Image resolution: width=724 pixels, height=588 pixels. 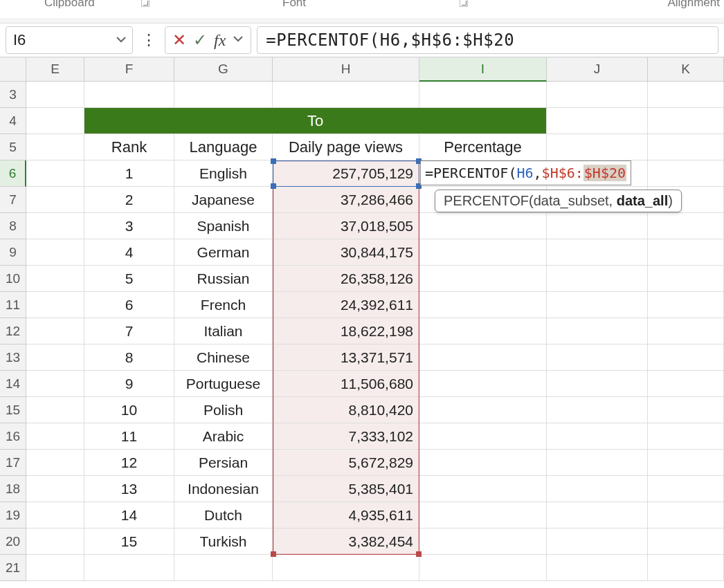 What do you see at coordinates (13, 69) in the screenshot?
I see `select-all-corner` at bounding box center [13, 69].